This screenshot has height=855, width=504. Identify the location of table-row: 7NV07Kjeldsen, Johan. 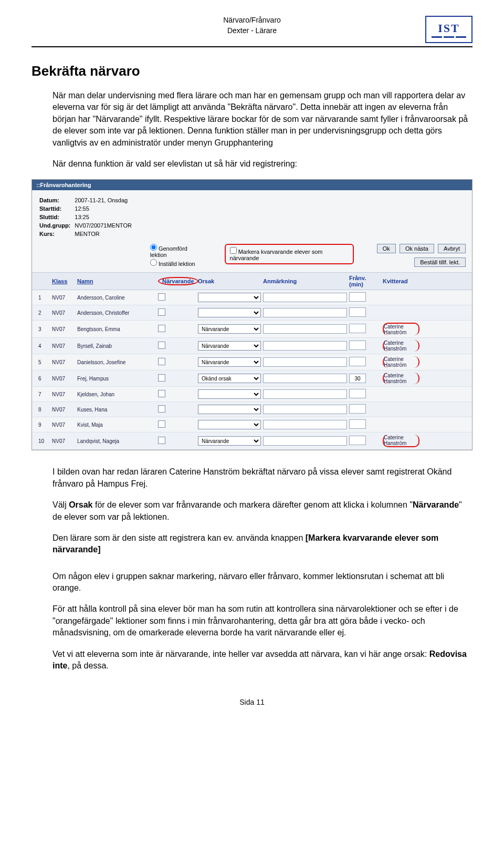
(252, 394).